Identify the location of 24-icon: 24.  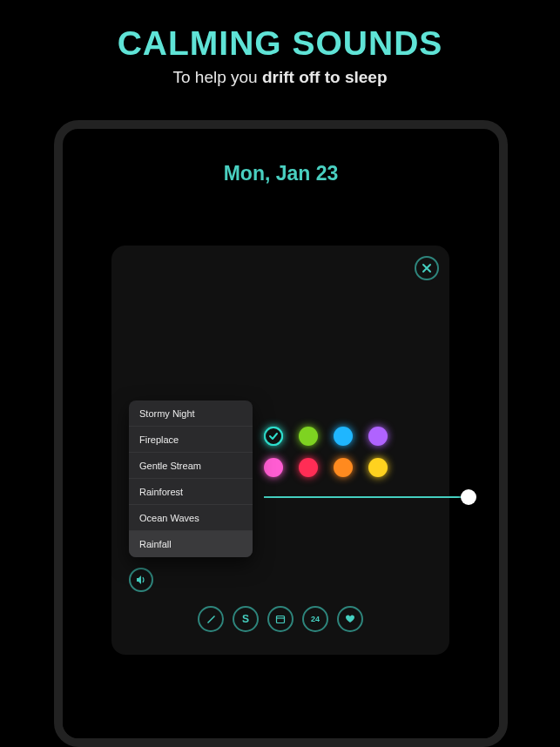
(315, 619).